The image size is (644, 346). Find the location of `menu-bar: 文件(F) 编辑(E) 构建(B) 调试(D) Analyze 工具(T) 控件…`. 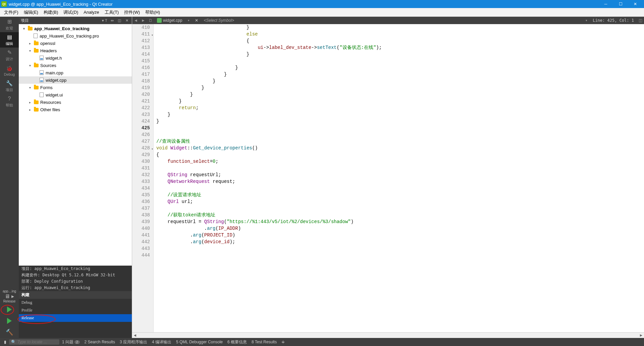

menu-bar: 文件(F) 编辑(E) 构建(B) 调试(D) Analyze 工具(T) 控件… is located at coordinates (322, 12).